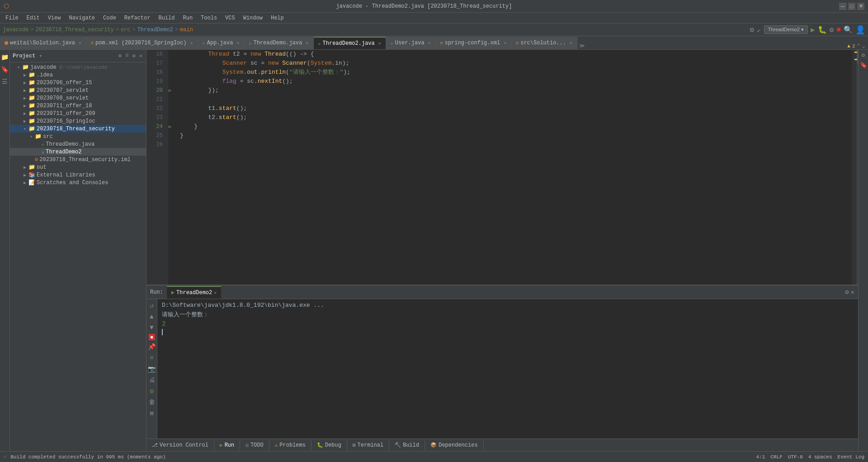 Image resolution: width=868 pixels, height=462 pixels. I want to click on tool-tab-run: ▶ Run, so click(227, 445).